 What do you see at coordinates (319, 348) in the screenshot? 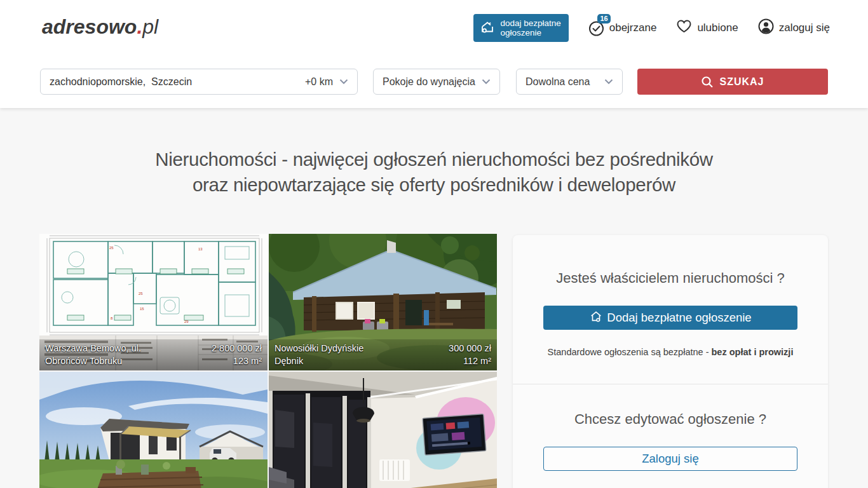
I see `listing-location: Nowosiółki Dydyńskie` at bounding box center [319, 348].